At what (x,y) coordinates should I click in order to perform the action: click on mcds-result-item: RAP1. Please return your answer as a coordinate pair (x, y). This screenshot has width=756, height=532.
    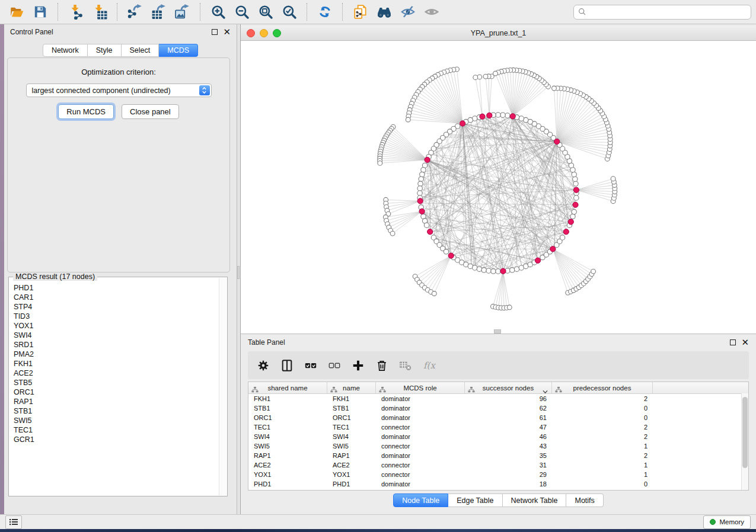
    Looking at the image, I should click on (120, 402).